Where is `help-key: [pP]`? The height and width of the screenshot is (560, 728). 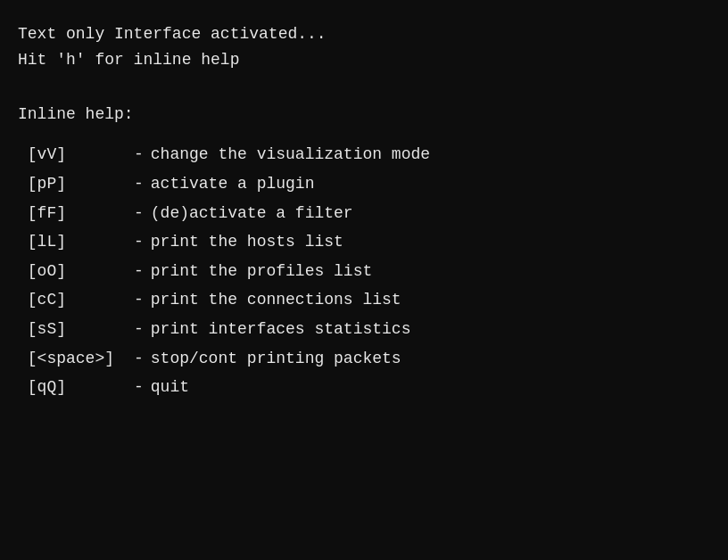
help-key: [pP] is located at coordinates (76, 184).